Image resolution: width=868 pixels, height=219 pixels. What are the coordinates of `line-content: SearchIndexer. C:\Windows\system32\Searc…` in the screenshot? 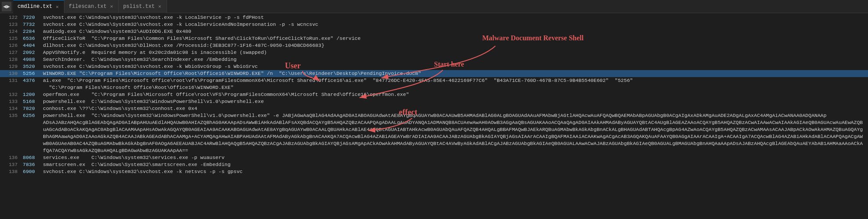 It's located at (454, 60).